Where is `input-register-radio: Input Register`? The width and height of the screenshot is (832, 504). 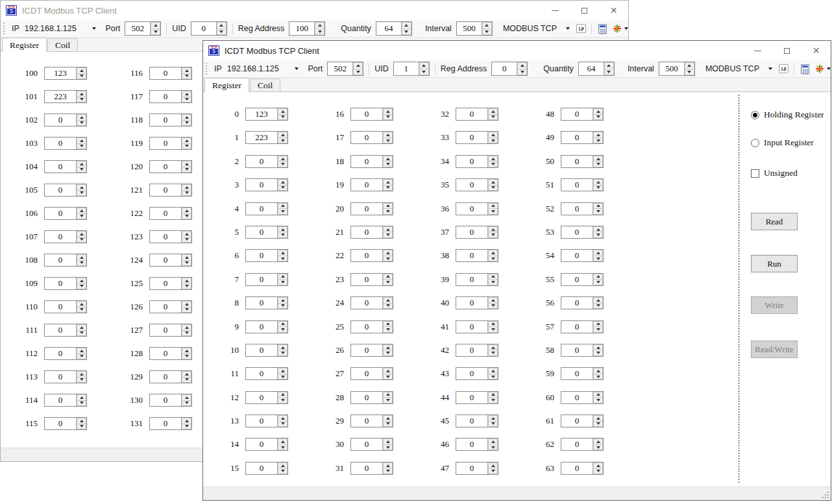 input-register-radio: Input Register is located at coordinates (783, 143).